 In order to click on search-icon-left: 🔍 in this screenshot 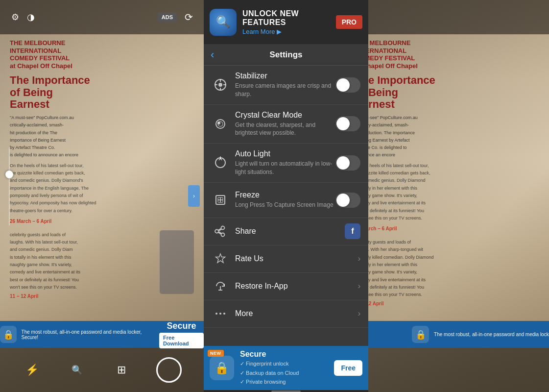, I will do `click(77, 370)`.